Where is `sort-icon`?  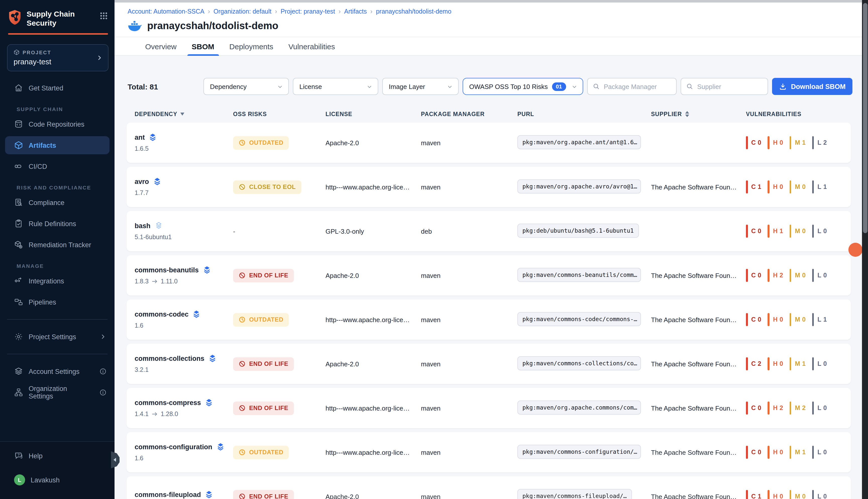 sort-icon is located at coordinates (687, 114).